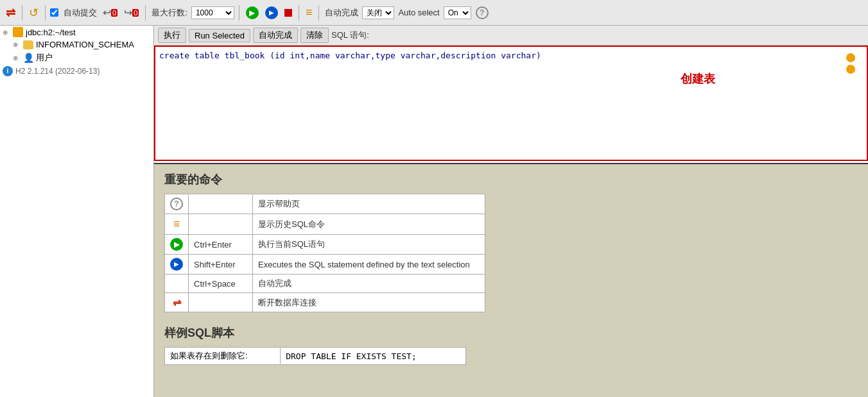 This screenshot has width=868, height=397. What do you see at coordinates (33, 13) in the screenshot?
I see `refresh-icon: ↺` at bounding box center [33, 13].